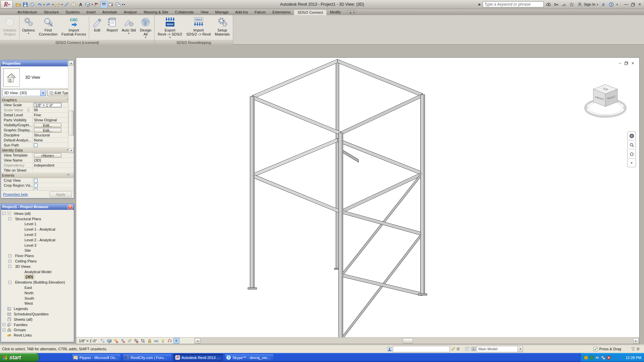 The height and width of the screenshot is (362, 644). What do you see at coordinates (25, 5) in the screenshot?
I see `qat-save-button` at bounding box center [25, 5].